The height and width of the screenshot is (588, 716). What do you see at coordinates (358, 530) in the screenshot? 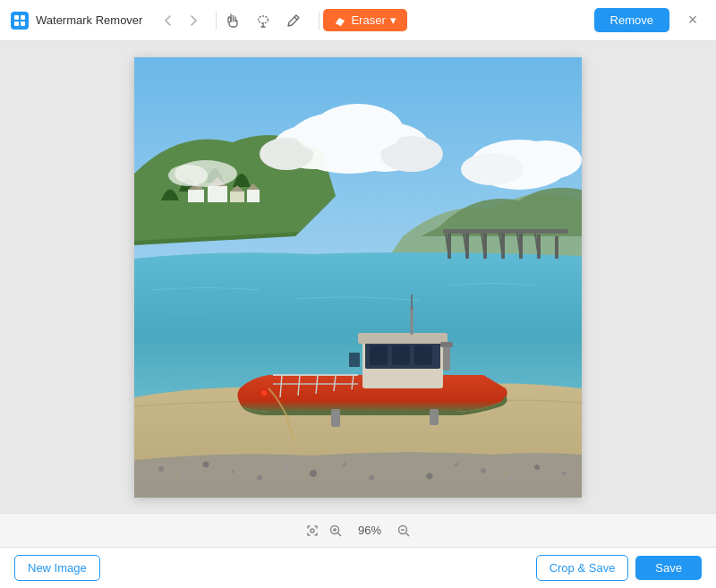
I see `zoom-bar: 96%` at bounding box center [358, 530].